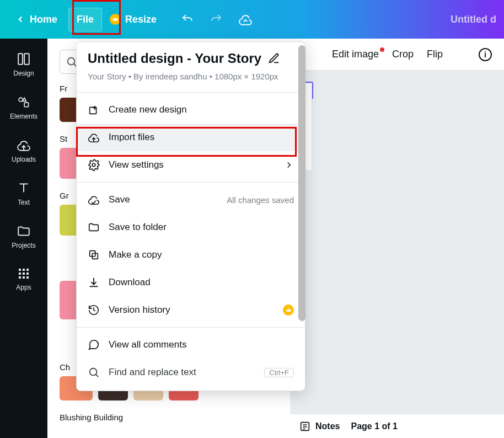  Describe the element at coordinates (191, 70) in the screenshot. I see `dropdown-header: Untitled design - Your Story Your Story …` at that location.